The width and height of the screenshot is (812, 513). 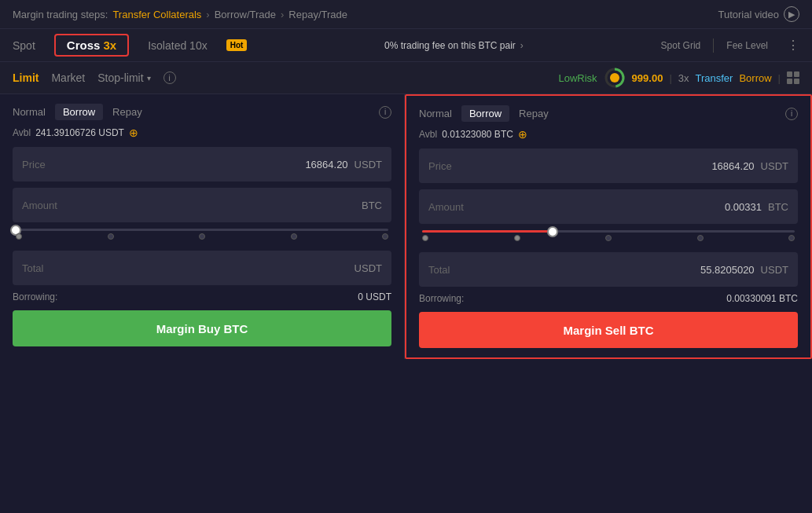 I want to click on step2: Borrow/Trade, so click(x=245, y=14).